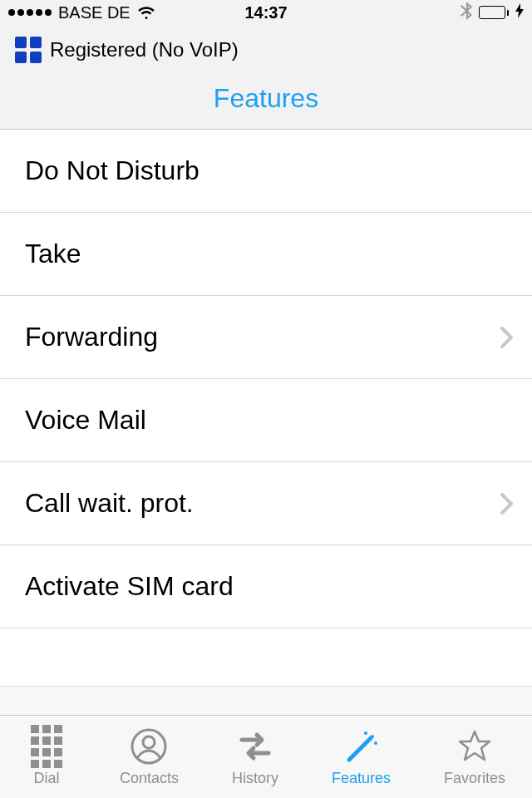 Image resolution: width=532 pixels, height=798 pixels. Describe the element at coordinates (266, 756) in the screenshot. I see `tab-bar: Dial Contacts History Features Favorites` at that location.